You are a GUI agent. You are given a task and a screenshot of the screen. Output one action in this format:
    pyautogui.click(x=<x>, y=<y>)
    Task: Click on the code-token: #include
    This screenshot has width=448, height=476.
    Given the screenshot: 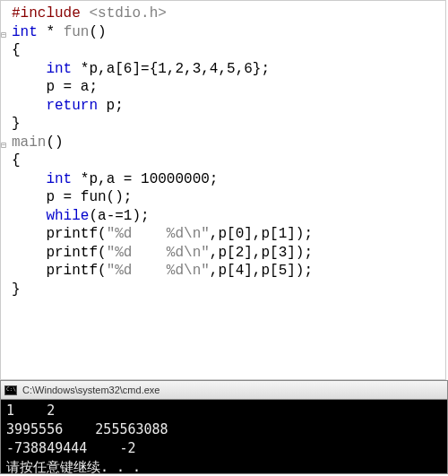 What is the action you would take?
    pyautogui.click(x=50, y=13)
    